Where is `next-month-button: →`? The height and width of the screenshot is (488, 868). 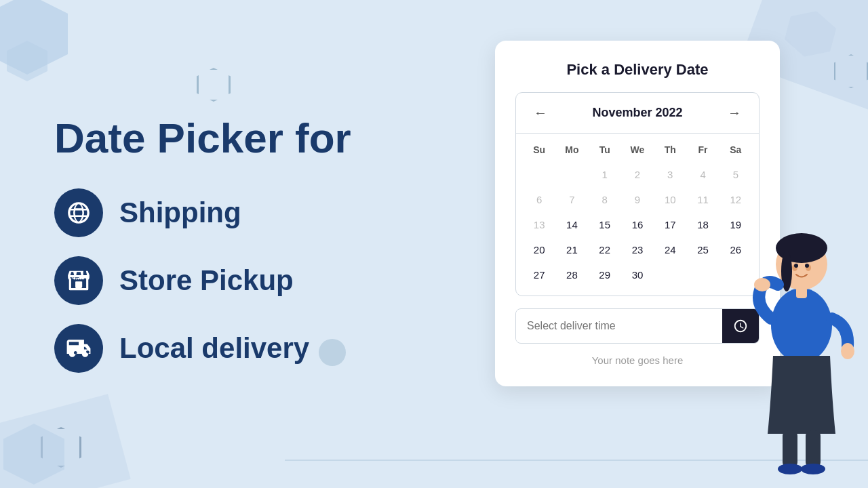
next-month-button: → is located at coordinates (734, 113).